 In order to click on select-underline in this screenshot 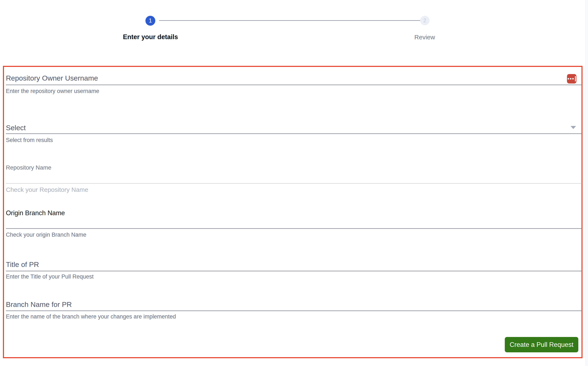, I will do `click(294, 134)`.